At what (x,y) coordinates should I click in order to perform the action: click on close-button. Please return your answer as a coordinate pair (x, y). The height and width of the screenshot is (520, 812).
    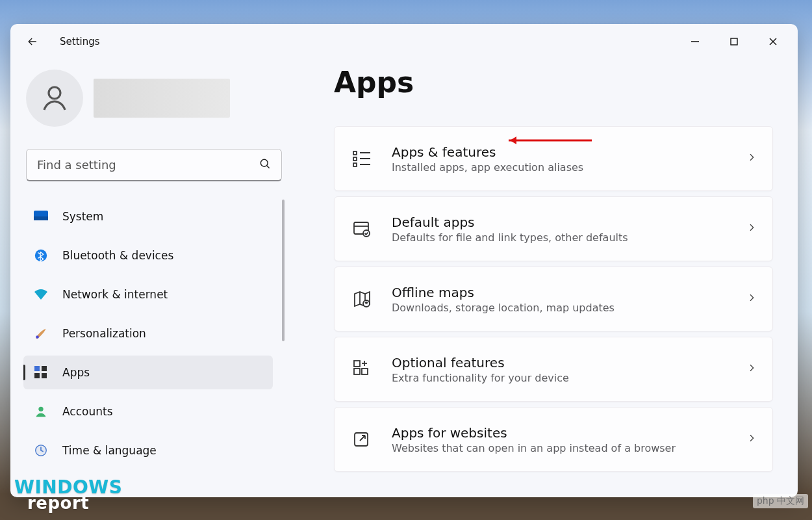
    Looking at the image, I should click on (773, 42).